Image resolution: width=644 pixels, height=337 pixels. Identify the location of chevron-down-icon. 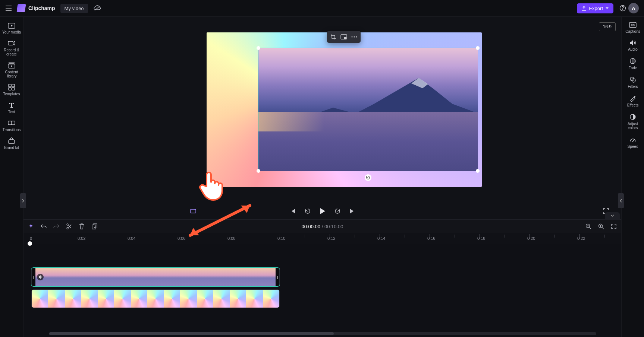
(607, 8).